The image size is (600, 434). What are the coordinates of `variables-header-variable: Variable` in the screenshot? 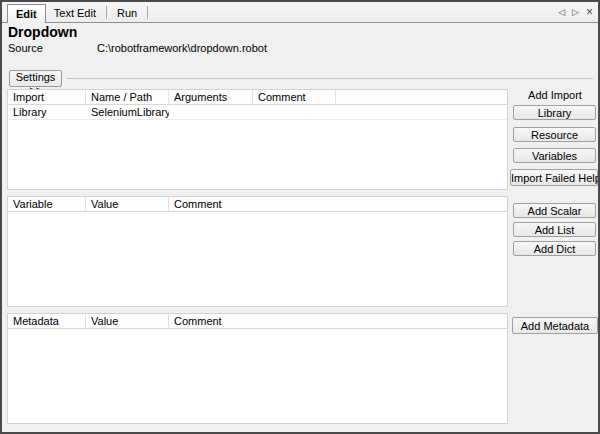 It's located at (47, 204).